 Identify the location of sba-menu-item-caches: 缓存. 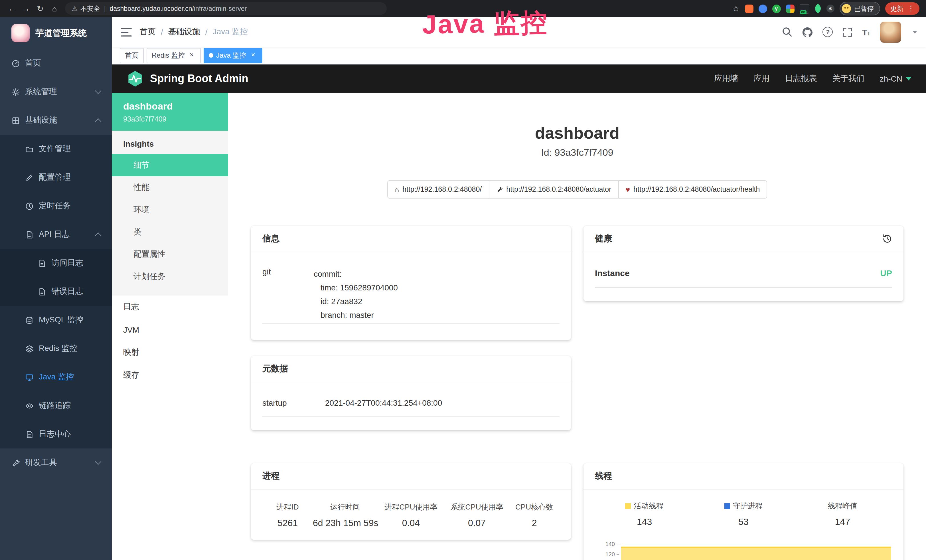
(170, 375).